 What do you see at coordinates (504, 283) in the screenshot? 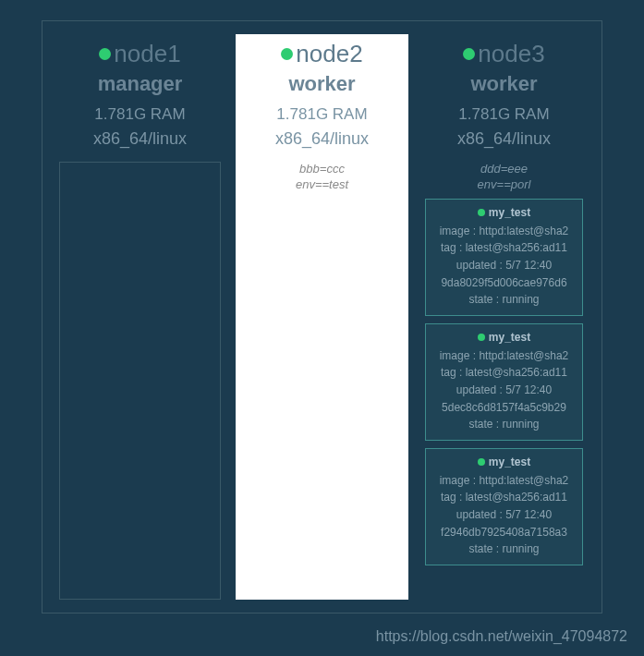
I see `task-id: 9da8029f5d006cae976d6` at bounding box center [504, 283].